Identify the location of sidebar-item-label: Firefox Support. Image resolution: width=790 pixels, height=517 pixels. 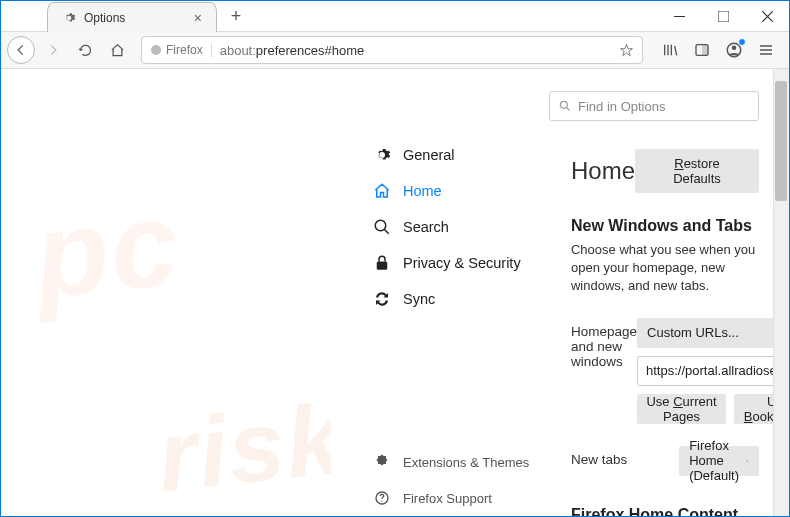
(448, 498).